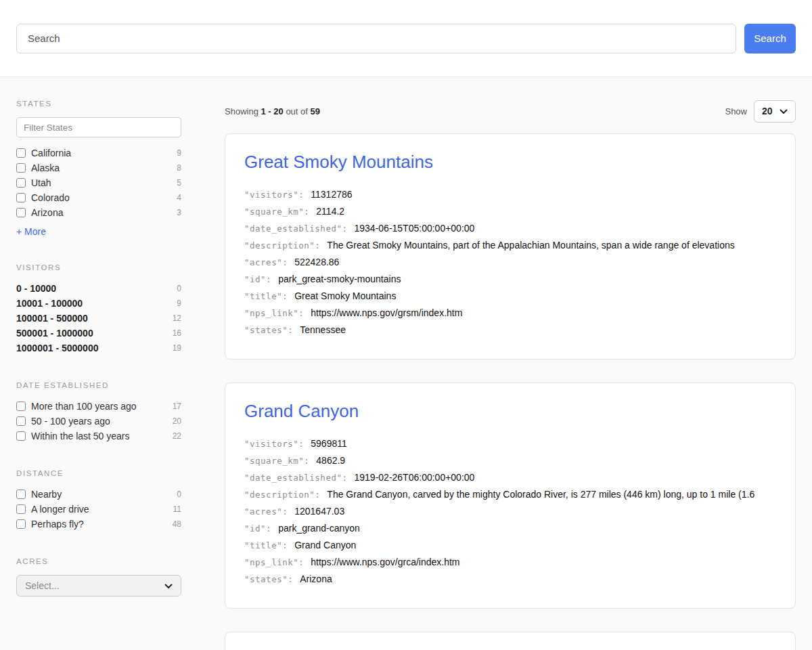  I want to click on filter-states-input, so click(99, 127).